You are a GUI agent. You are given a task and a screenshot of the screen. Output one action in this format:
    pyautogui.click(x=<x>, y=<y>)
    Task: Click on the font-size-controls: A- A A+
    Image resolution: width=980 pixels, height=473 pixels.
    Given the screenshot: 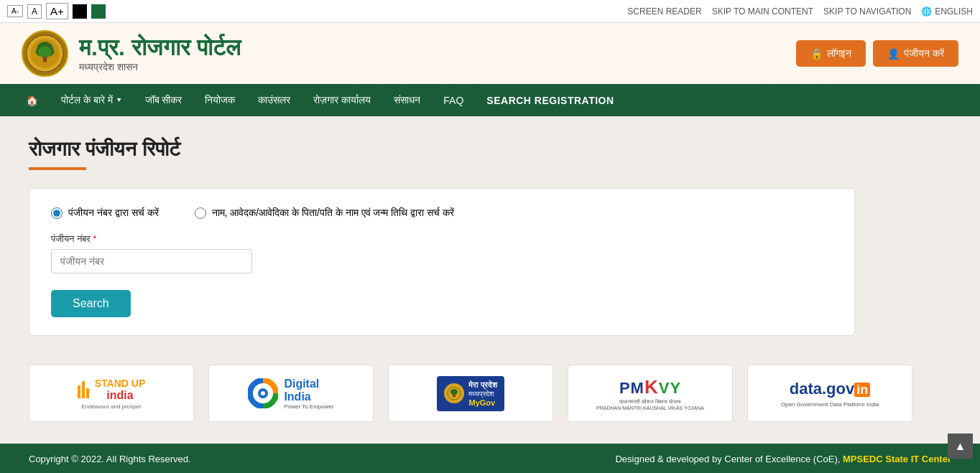 What is the action you would take?
    pyautogui.click(x=56, y=11)
    